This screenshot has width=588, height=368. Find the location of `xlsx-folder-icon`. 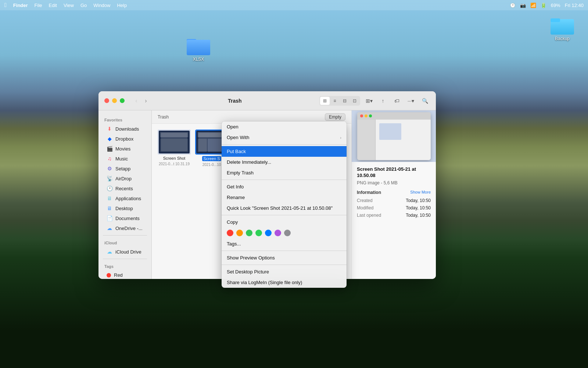

xlsx-folder-icon is located at coordinates (198, 46).